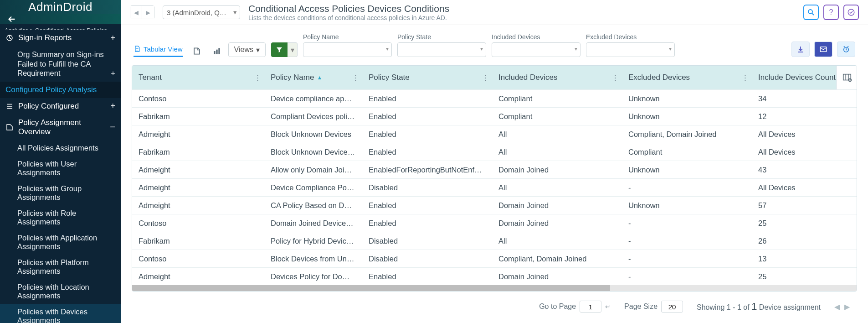 This screenshot has height=323, width=868. Describe the element at coordinates (293, 50) in the screenshot. I see `filter-dropdown-toggle: ▾` at that location.